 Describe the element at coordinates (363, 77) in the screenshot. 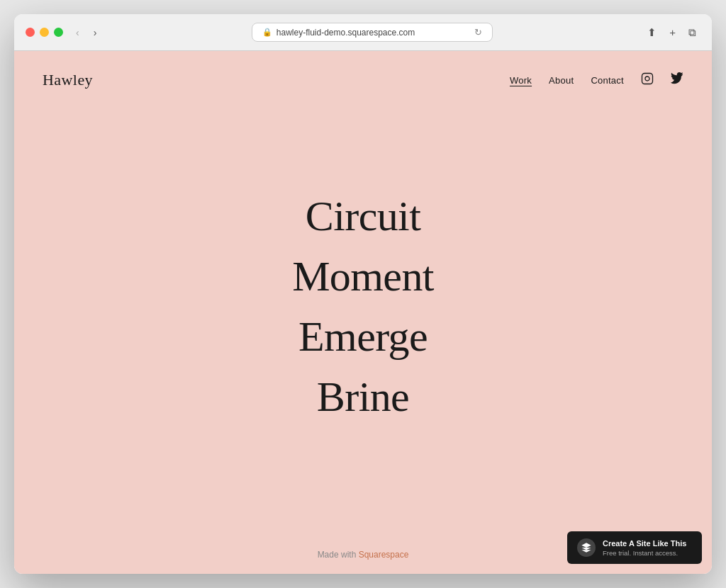

I see `site-header: Hawley Work About Contact` at that location.